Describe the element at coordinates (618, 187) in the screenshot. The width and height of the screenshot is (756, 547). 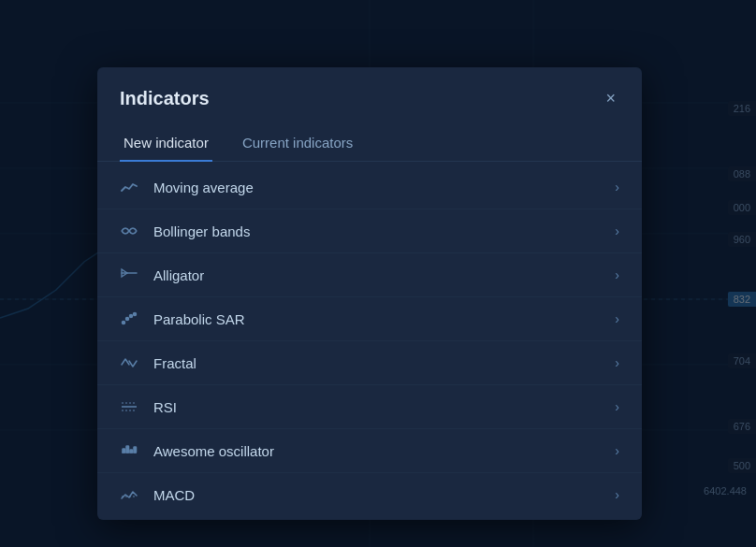
I see `chevron-right-icon-ma: ›` at that location.